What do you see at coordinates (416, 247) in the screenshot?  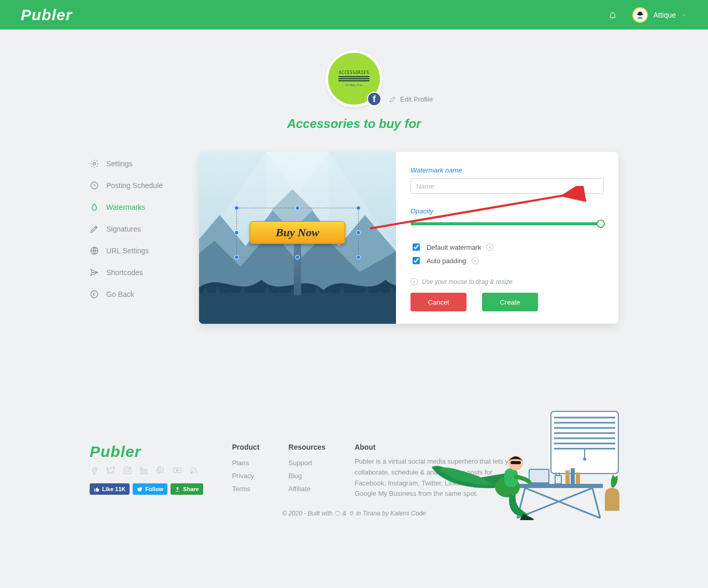 I see `default-watermark-checkbox` at bounding box center [416, 247].